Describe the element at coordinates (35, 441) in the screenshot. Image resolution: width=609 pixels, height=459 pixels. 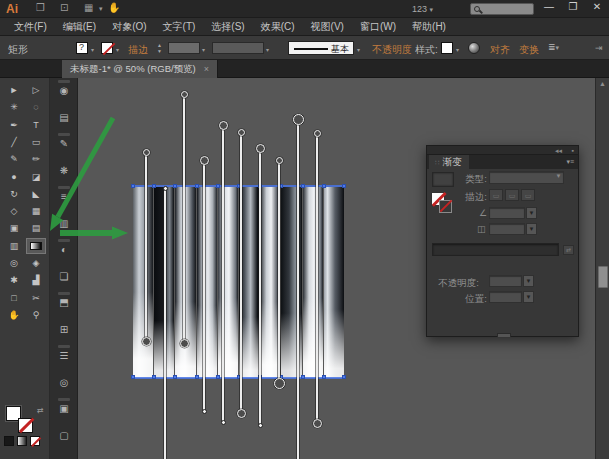
I see `none-button` at that location.